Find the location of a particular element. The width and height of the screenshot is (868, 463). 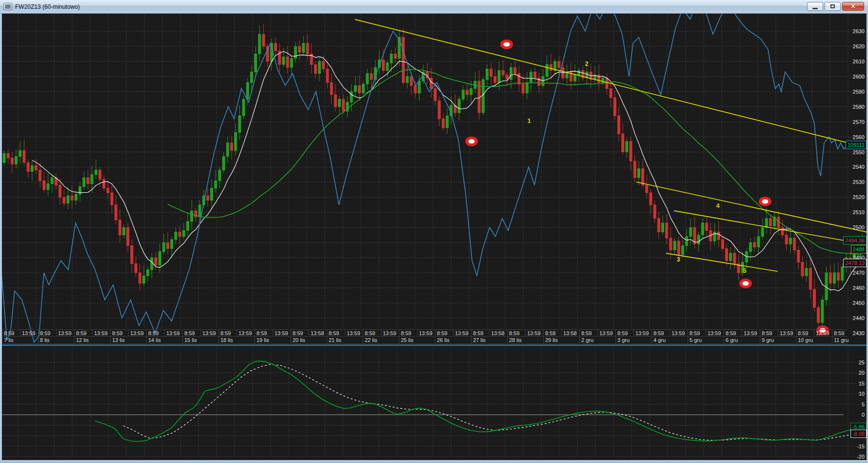

window-border-left is located at coordinates (1, 238).